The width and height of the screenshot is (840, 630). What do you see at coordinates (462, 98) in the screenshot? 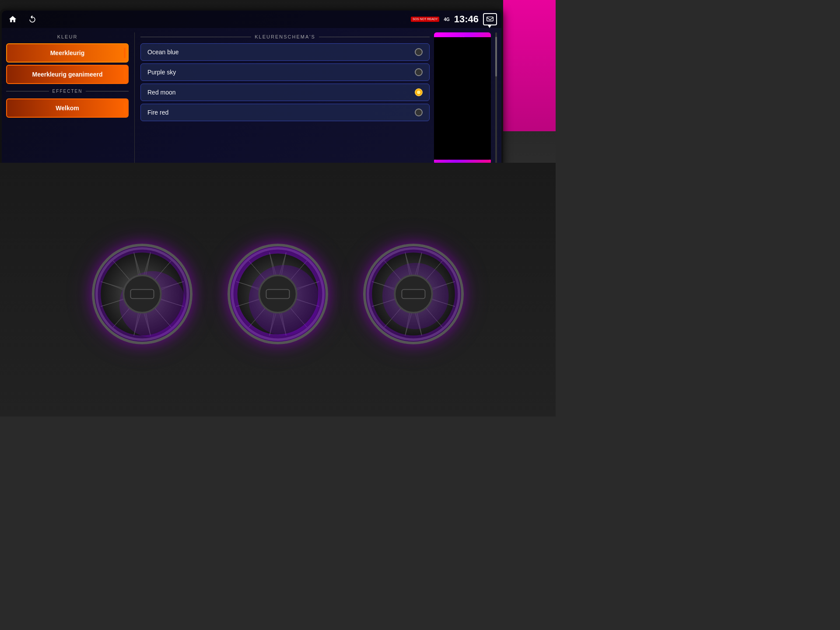
I see `color-preview-panel` at bounding box center [462, 98].